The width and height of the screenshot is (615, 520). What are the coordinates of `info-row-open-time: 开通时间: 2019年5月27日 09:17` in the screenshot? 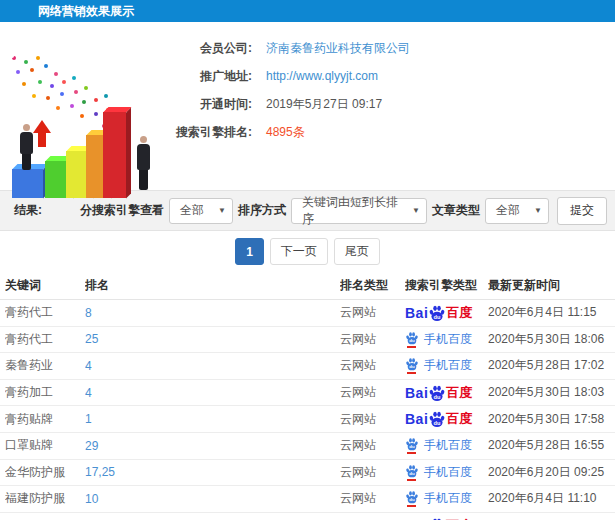 It's located at (288, 104).